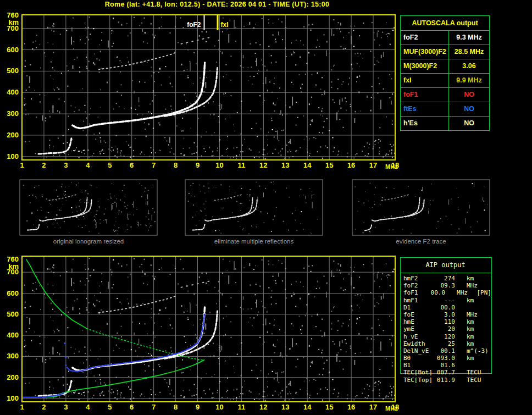 Image resolution: width=532 pixels, height=415 pixels. I want to click on svg-text: MHz, so click(391, 167).